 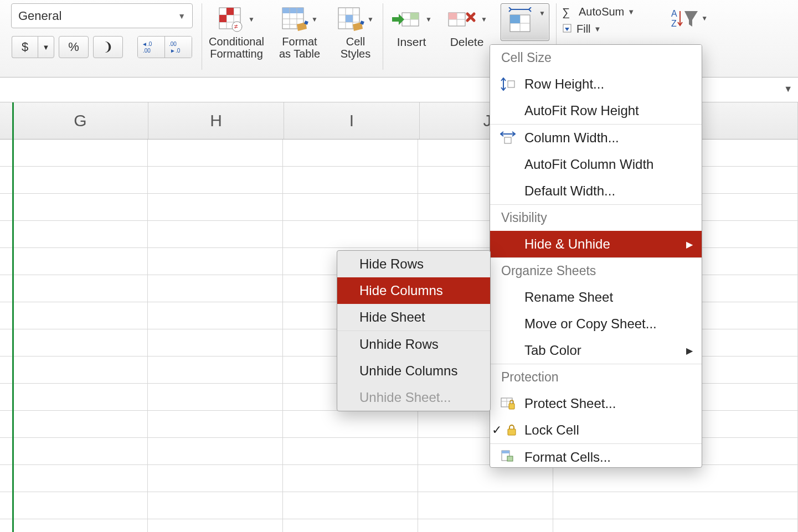 What do you see at coordinates (414, 344) in the screenshot?
I see `menu-unhide-rows: Unhide Rows` at bounding box center [414, 344].